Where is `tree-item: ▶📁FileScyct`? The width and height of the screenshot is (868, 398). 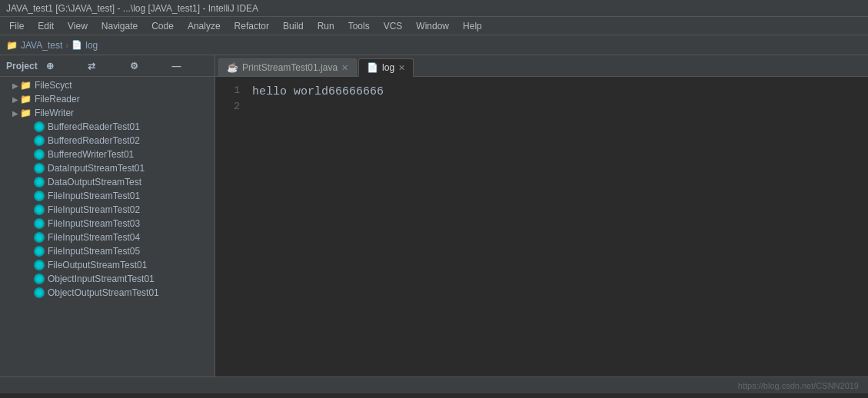
tree-item: ▶📁FileScyct is located at coordinates (108, 85).